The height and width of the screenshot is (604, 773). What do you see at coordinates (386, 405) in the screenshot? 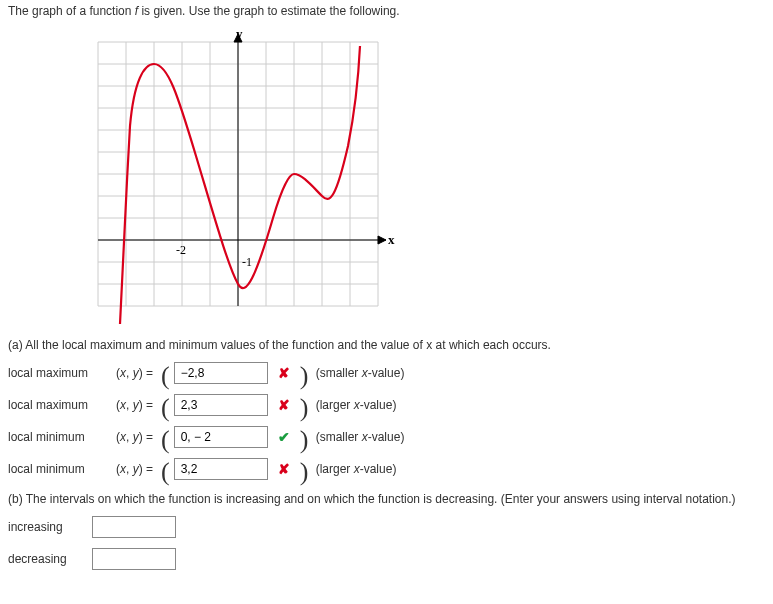
I see `answer-row-localmax-larger: local maximum (x, y) = ( ✘ ) (larger x-v…` at bounding box center [386, 405].